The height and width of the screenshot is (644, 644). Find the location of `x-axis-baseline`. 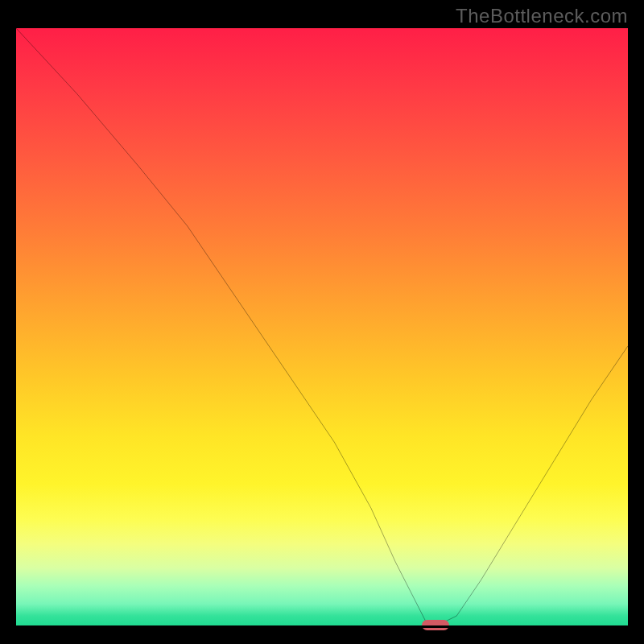

x-axis-baseline is located at coordinates (322, 626).